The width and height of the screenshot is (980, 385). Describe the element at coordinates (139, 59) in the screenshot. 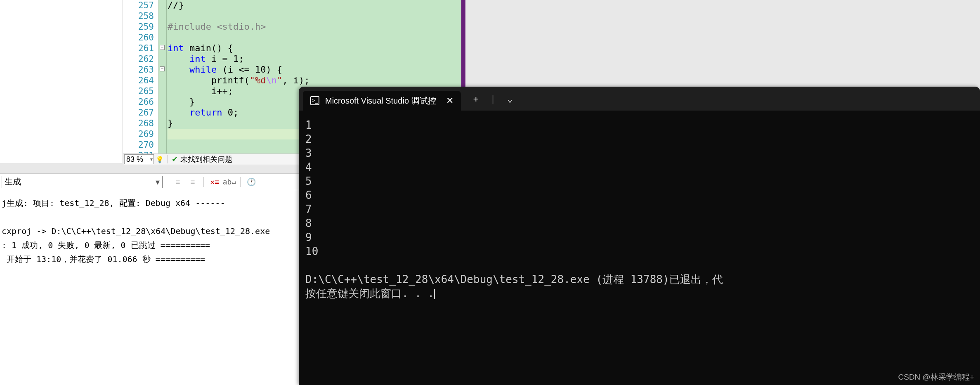

I see `line-number: 262` at that location.